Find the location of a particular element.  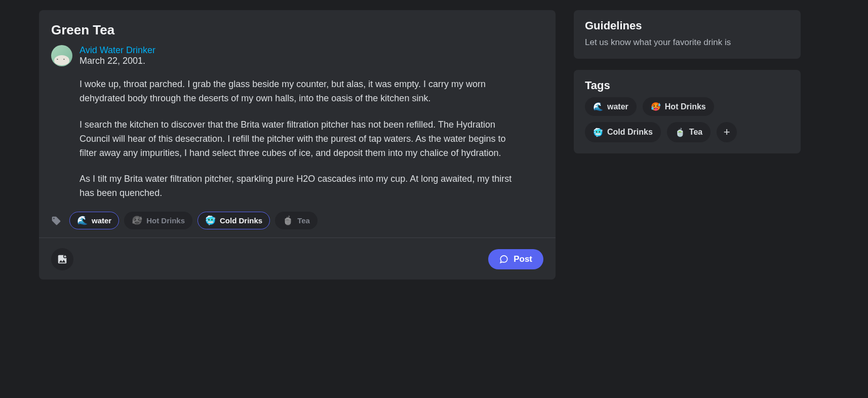

avatar is located at coordinates (62, 56).